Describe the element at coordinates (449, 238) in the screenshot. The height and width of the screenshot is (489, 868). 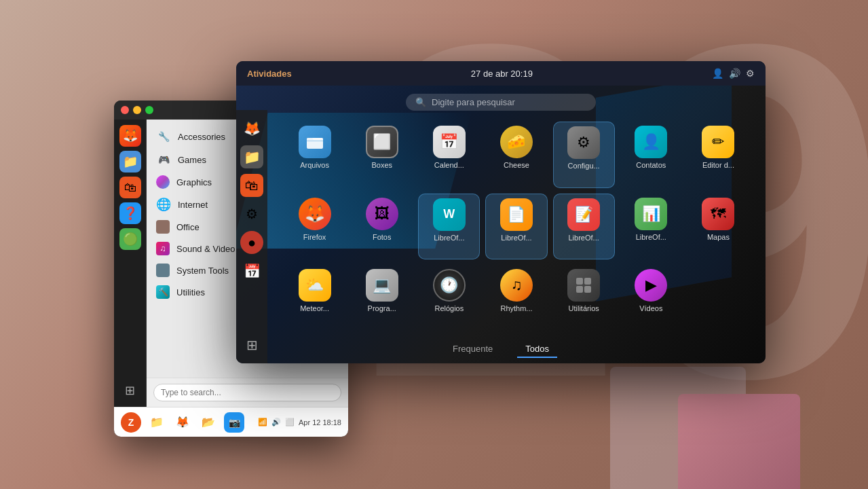
I see `libreoffice-w-label: LibreOf...` at that location.